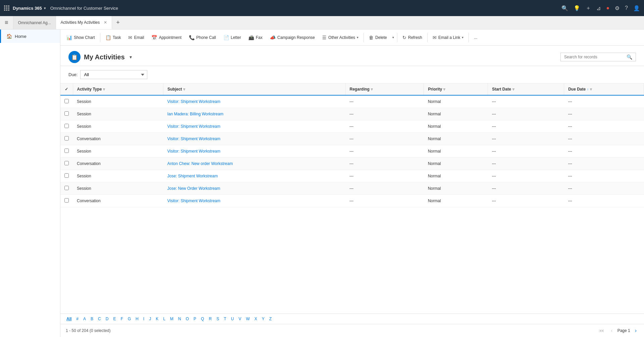 This screenshot has height=337, width=644. I want to click on alpha-btn-f: F, so click(121, 319).